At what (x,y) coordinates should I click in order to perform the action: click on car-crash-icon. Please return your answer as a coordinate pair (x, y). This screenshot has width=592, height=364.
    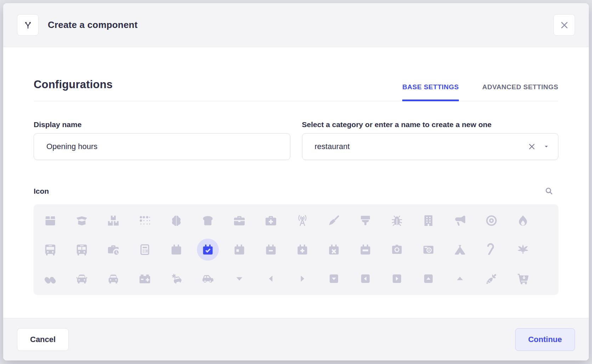
    Looking at the image, I should click on (176, 279).